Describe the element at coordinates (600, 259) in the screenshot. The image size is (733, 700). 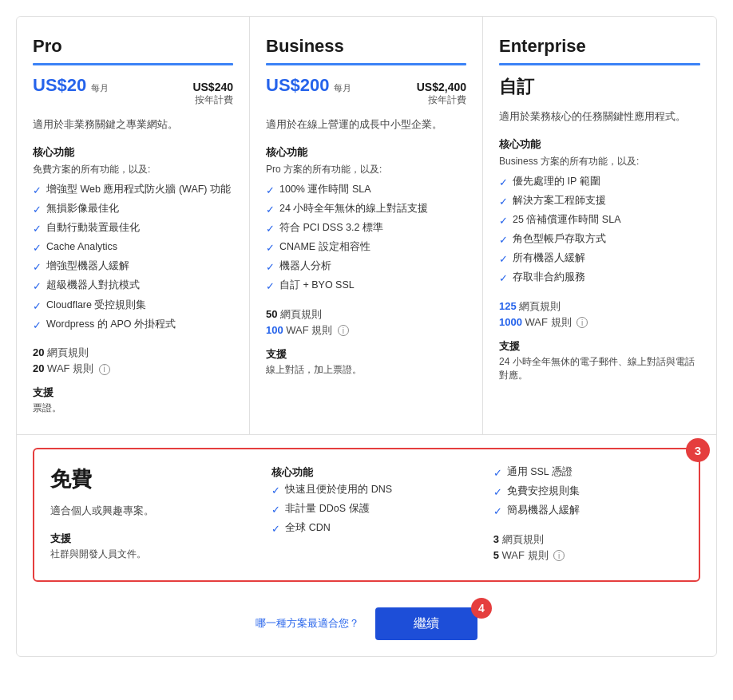
I see `list-item: ✓所有機器人緩解` at that location.